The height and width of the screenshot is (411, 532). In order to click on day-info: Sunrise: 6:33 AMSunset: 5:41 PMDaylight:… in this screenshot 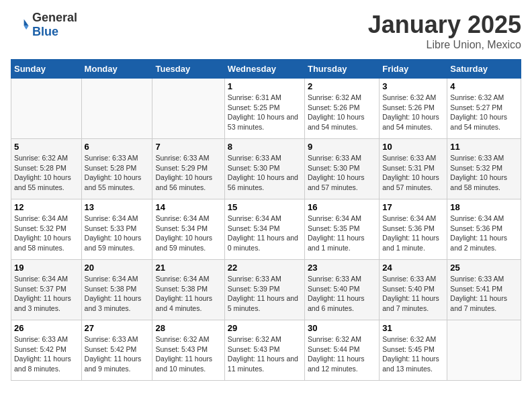, I will do `click(484, 294)`.